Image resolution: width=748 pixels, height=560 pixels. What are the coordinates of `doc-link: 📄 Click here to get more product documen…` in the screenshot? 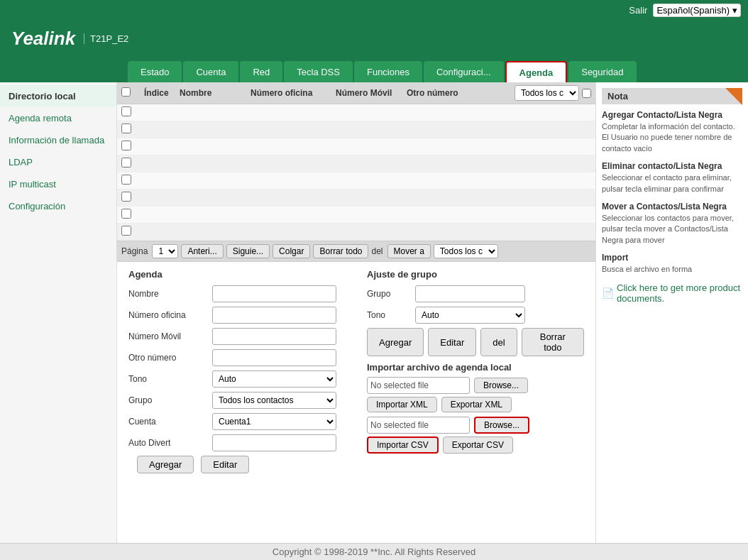 It's located at (672, 293).